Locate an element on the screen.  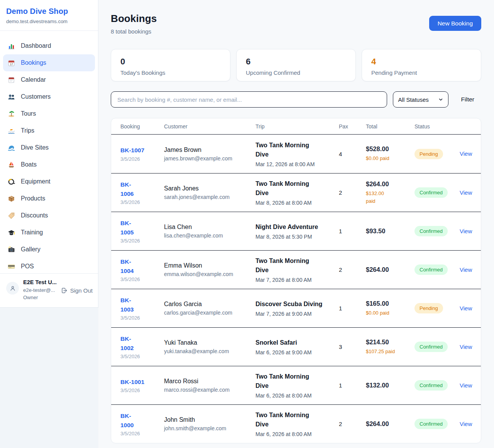
customer-email: john.smith@example.com is located at coordinates (210, 428).